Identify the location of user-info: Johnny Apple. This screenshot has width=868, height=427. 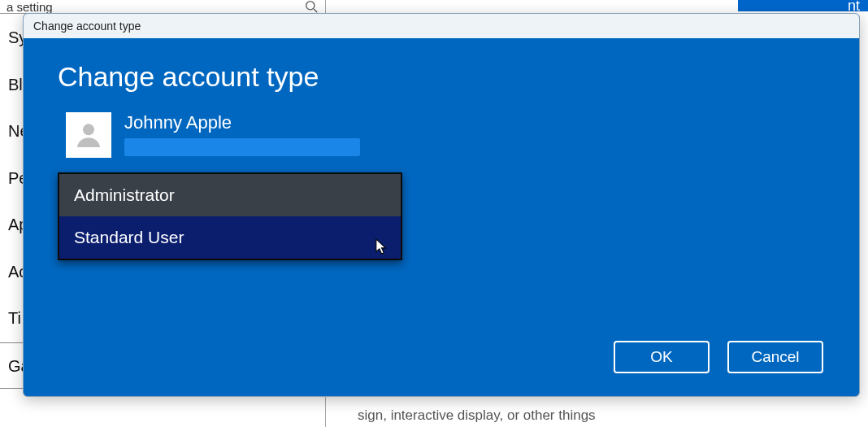
(242, 134).